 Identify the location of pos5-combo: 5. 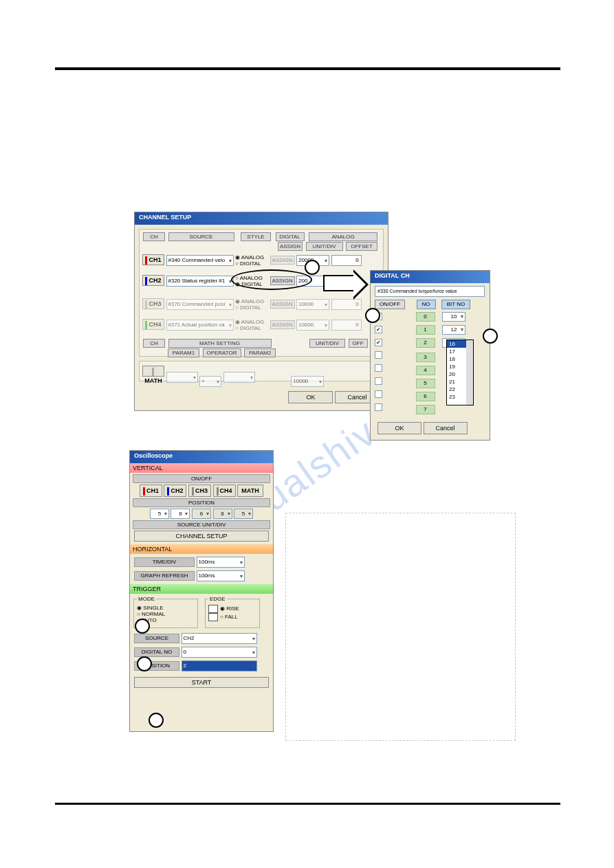
(243, 514).